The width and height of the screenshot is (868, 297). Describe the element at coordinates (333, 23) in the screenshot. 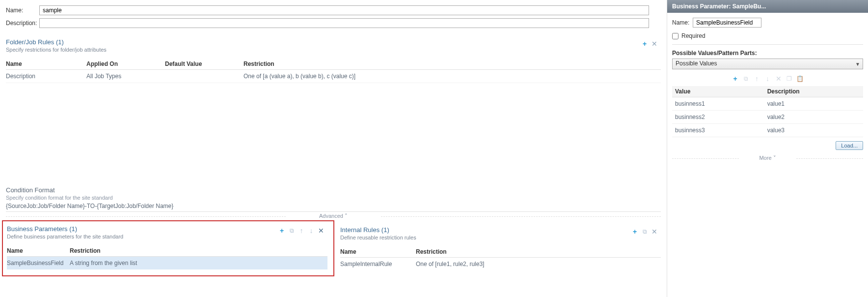

I see `description-row: Description:` at that location.